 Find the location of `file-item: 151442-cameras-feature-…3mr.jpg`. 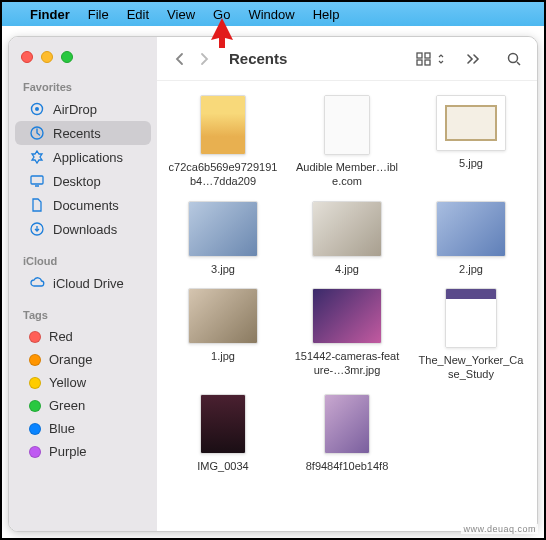

file-item: 151442-cameras-feature-…3mr.jpg is located at coordinates (347, 335).